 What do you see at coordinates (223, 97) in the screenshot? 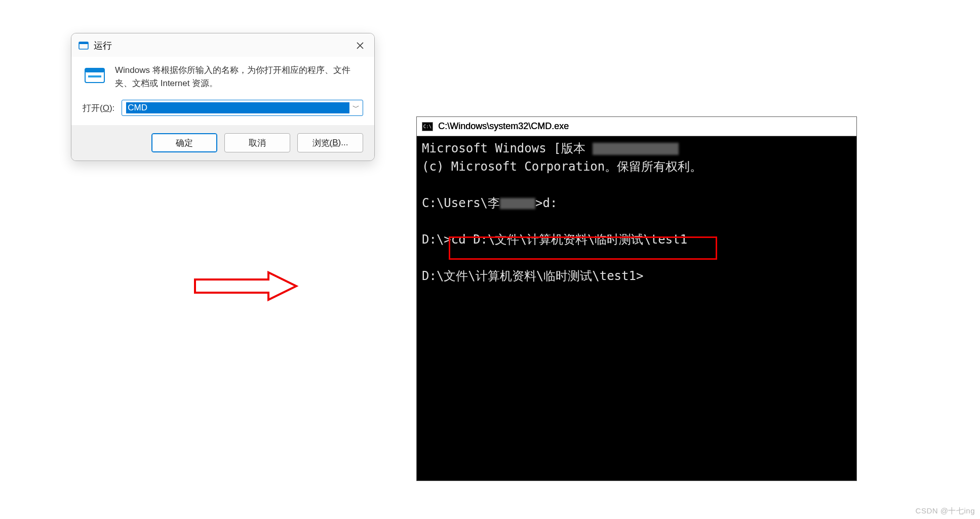
I see `run-dialog: 运行 Windows 将根据你所输入的名称，为你打开相应的程序、文件夹、文档或 …` at bounding box center [223, 97].